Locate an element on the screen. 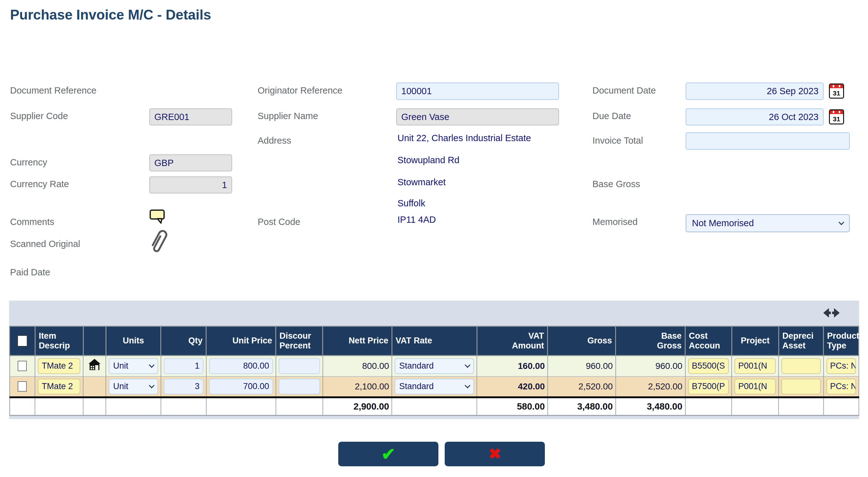 The height and width of the screenshot is (477, 868). cost-account-input: B5500(S is located at coordinates (708, 366).